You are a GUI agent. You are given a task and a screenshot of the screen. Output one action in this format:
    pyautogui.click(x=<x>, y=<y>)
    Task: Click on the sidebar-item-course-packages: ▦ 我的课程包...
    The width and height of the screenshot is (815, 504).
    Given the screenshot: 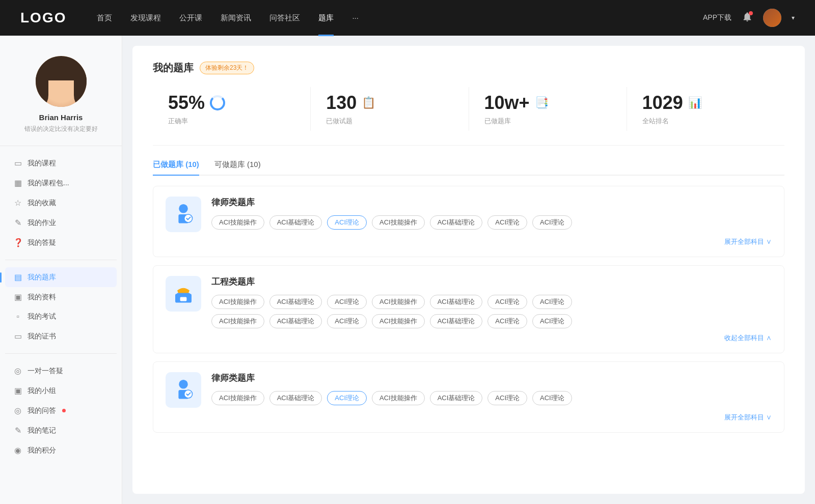 What is the action you would take?
    pyautogui.click(x=61, y=183)
    